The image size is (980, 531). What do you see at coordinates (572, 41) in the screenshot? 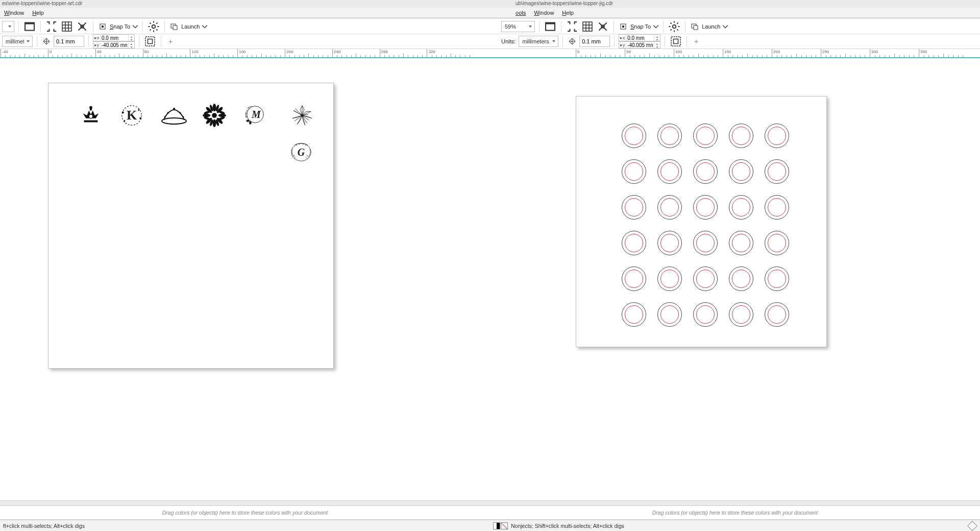
I see `nudge-icon` at bounding box center [572, 41].